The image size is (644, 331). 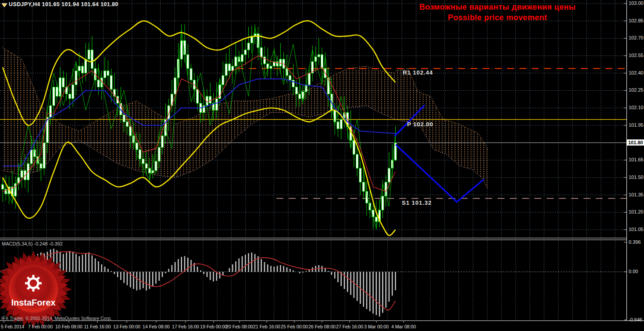 I want to click on time-tick-label: 5 Feb 2014, so click(x=12, y=327).